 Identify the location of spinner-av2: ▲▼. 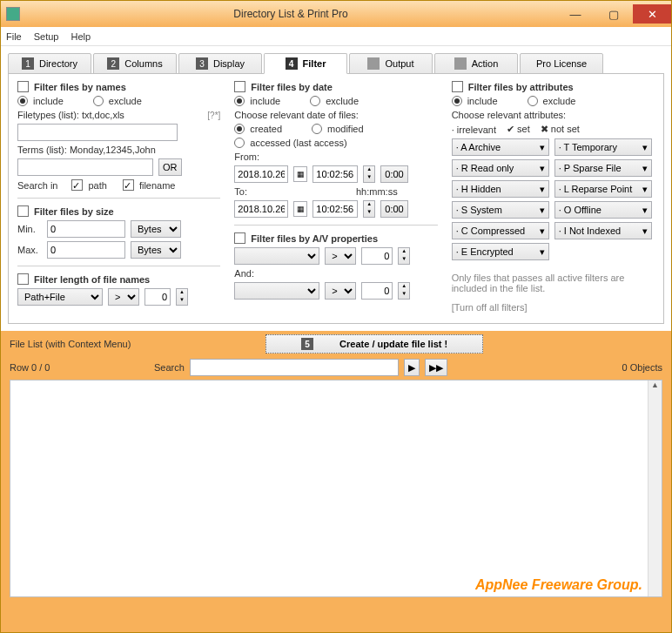
(404, 291).